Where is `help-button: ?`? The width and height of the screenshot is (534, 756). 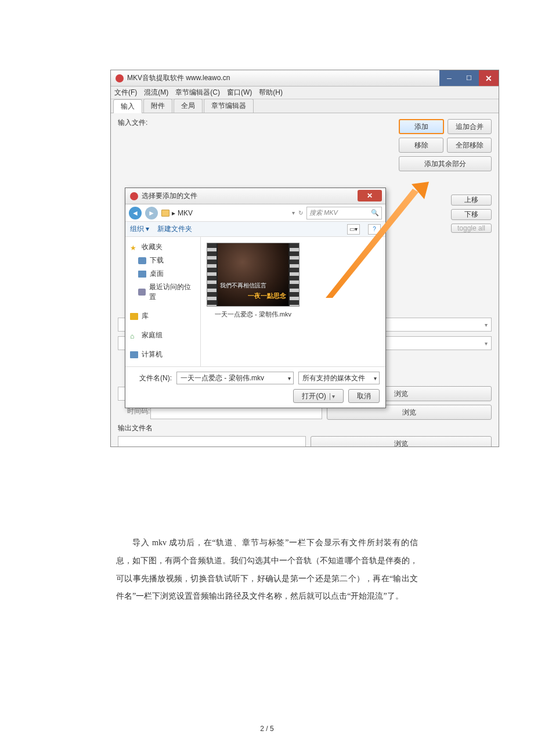
help-button: ? is located at coordinates (374, 229).